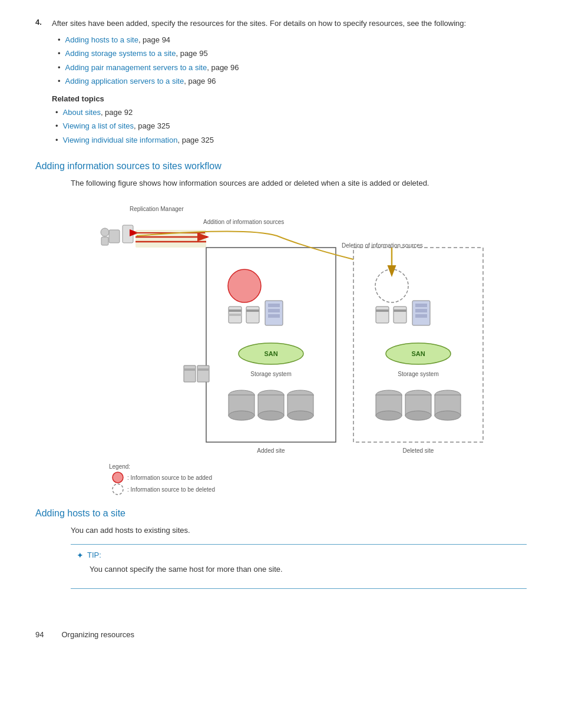  What do you see at coordinates (299, 567) in the screenshot?
I see `tip-box: ✦ TIP: You cannot specify the same host …` at bounding box center [299, 567].